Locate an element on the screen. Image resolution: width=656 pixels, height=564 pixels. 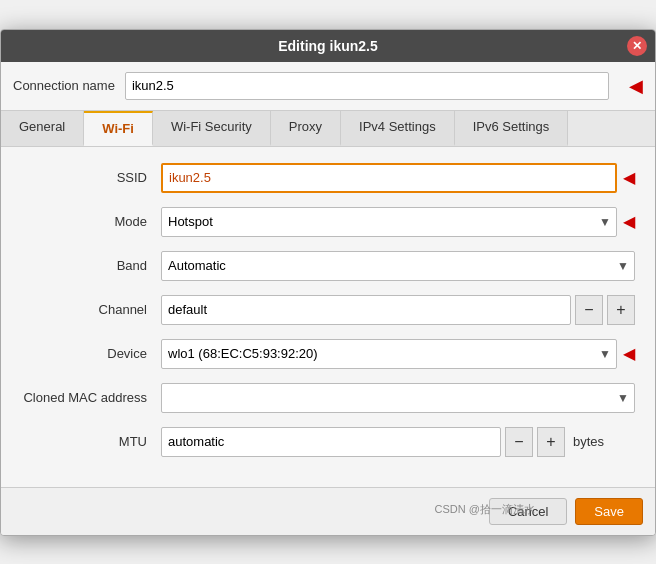
channel-field: − + is located at coordinates (398, 310).